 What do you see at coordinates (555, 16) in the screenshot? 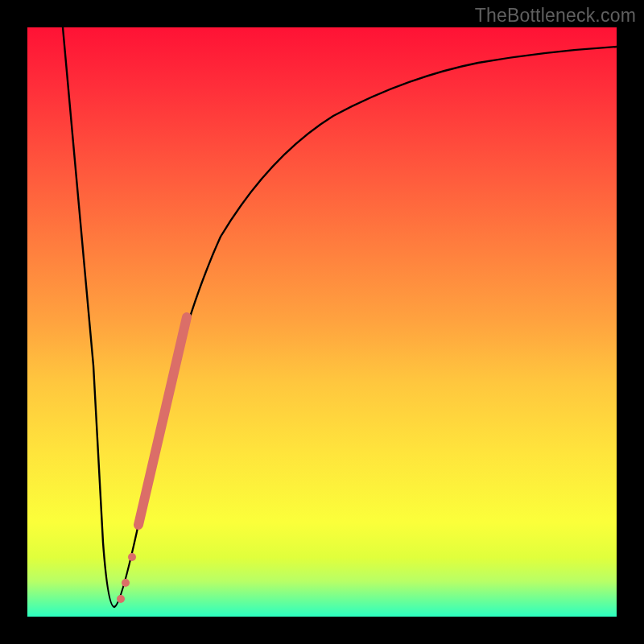
I see `watermark-text: TheBottleneck.com` at bounding box center [555, 16].